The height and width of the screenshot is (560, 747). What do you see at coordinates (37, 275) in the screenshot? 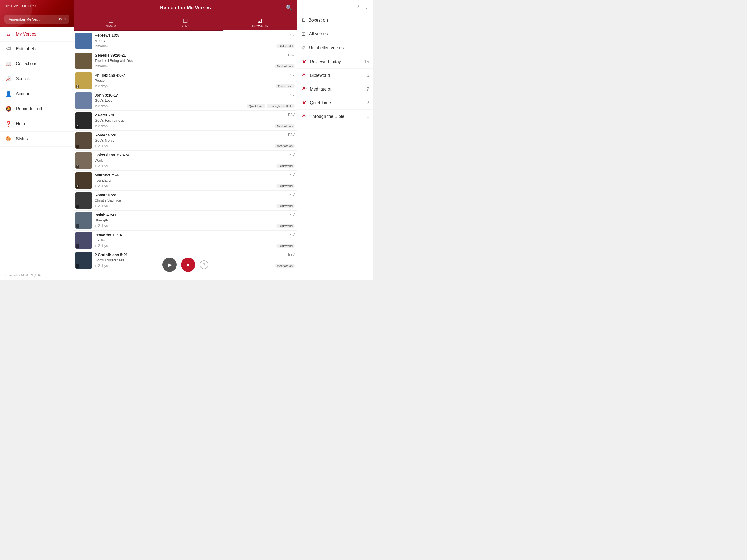
I see `app-version: Remember Me 6.5.9 (116)` at bounding box center [37, 275].